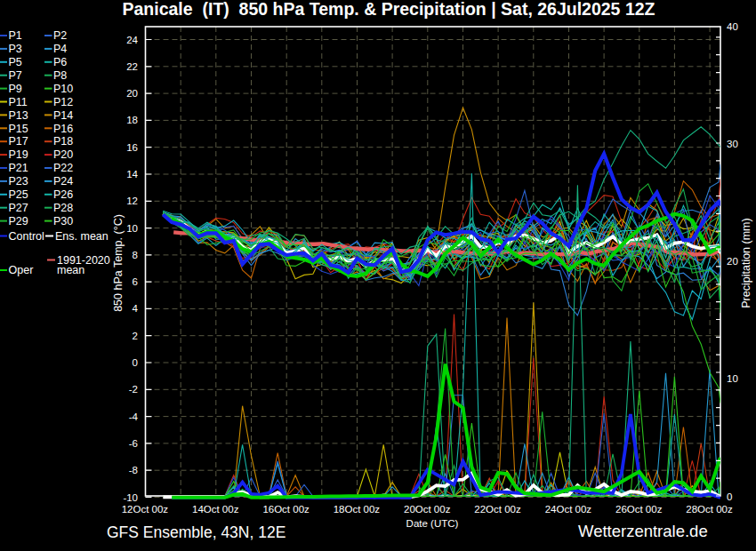  What do you see at coordinates (19, 221) in the screenshot?
I see `svg-text: P29` at bounding box center [19, 221].